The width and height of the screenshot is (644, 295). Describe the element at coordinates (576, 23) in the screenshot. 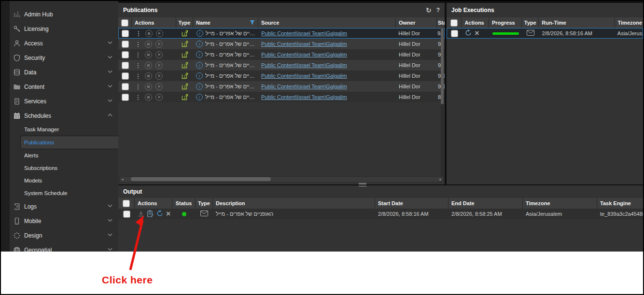

I see `col-run-time: Run-Time` at that location.